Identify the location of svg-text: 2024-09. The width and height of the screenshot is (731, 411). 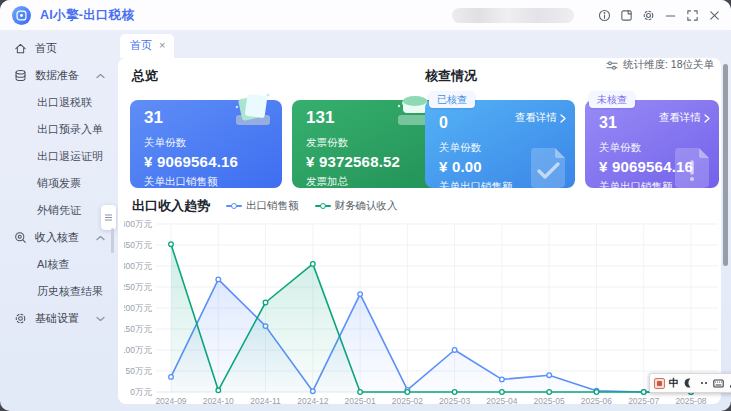
(170, 400).